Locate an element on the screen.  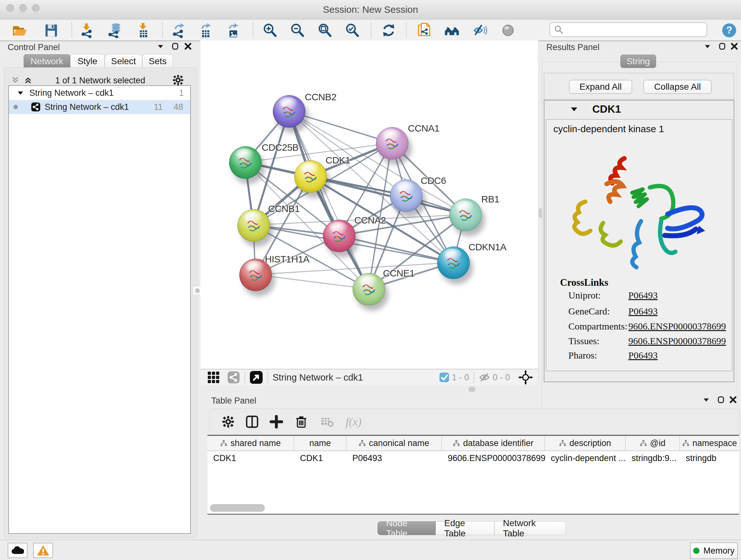
crosslink-pharos-link: P06493 is located at coordinates (643, 355).